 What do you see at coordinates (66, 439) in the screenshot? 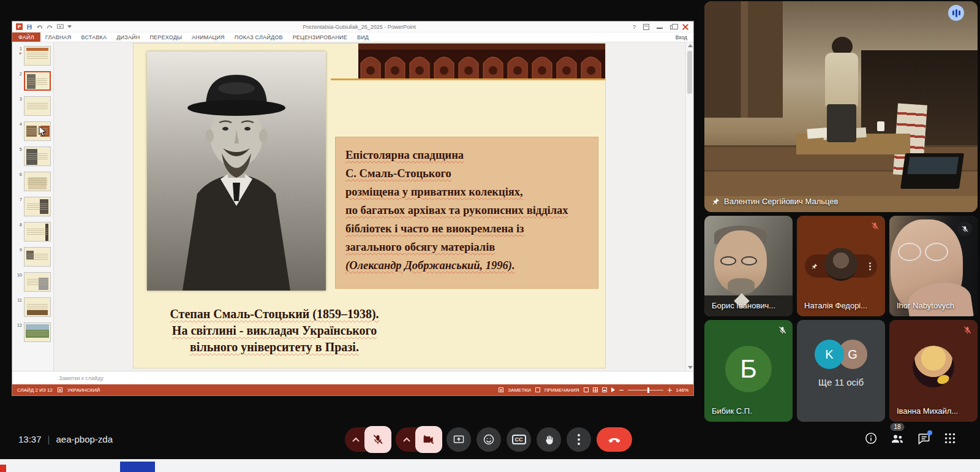
I see `meeting-info: 13:37 | aea-pbop-zda` at bounding box center [66, 439].